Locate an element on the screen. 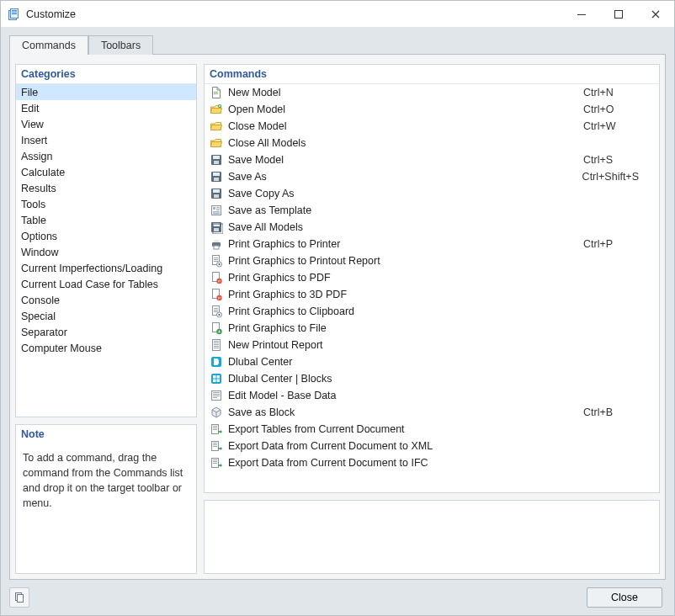 The height and width of the screenshot is (616, 675). category-item: Insert is located at coordinates (106, 140).